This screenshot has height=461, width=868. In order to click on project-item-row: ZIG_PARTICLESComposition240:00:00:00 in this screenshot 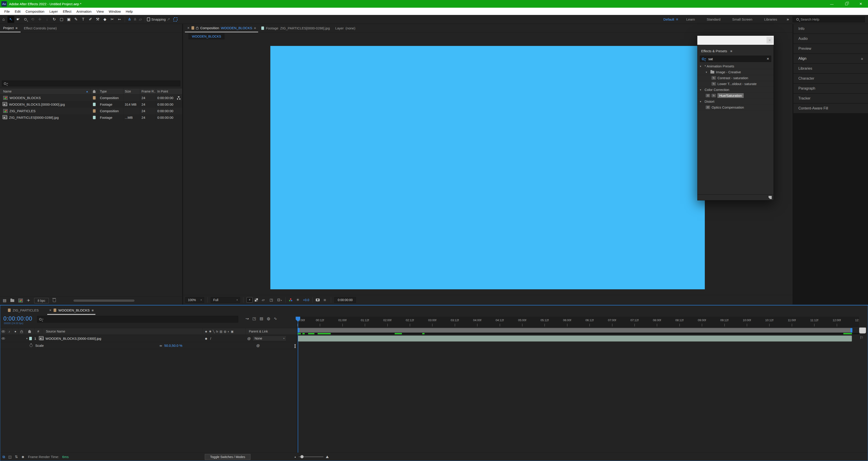, I will do `click(91, 111)`.